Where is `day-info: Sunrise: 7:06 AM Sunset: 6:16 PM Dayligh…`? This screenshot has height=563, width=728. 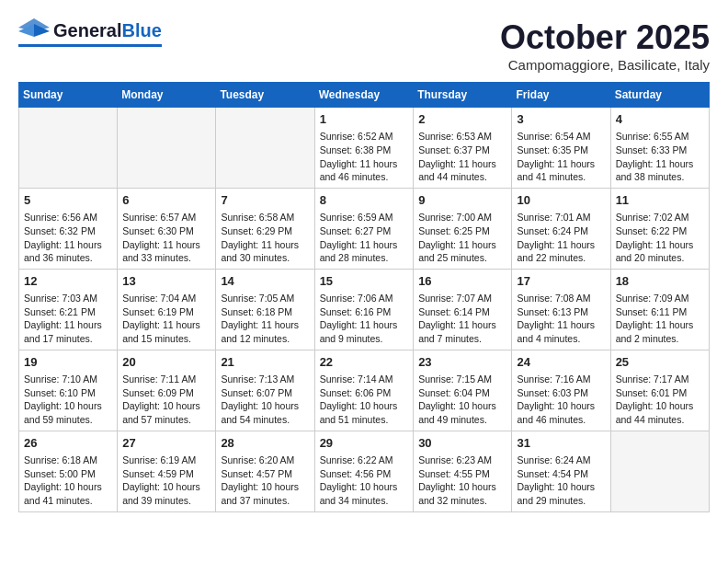 day-info: Sunrise: 7:06 AM Sunset: 6:16 PM Dayligh… is located at coordinates (364, 318).